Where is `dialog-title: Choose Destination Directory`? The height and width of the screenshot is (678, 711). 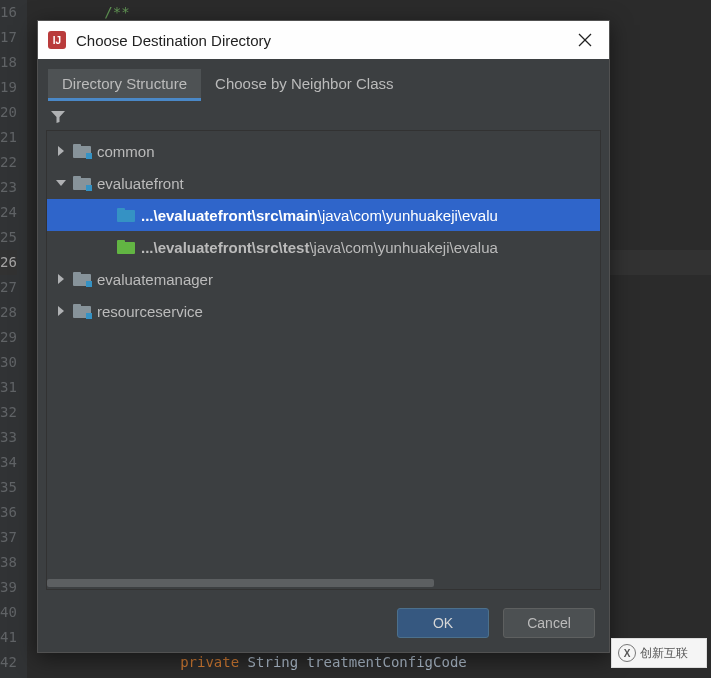
dialog-title: Choose Destination Directory is located at coordinates (318, 40).